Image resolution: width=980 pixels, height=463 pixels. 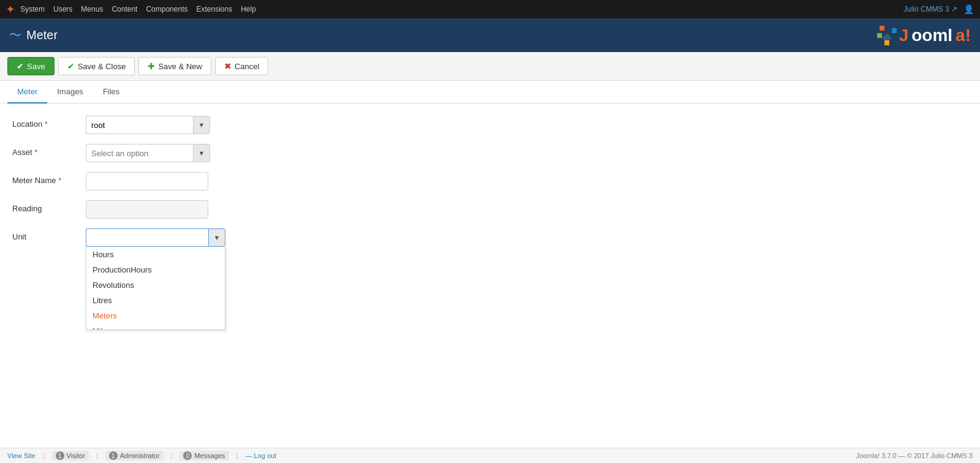 What do you see at coordinates (140, 456) in the screenshot?
I see `administrator-label: Administrator` at bounding box center [140, 456].